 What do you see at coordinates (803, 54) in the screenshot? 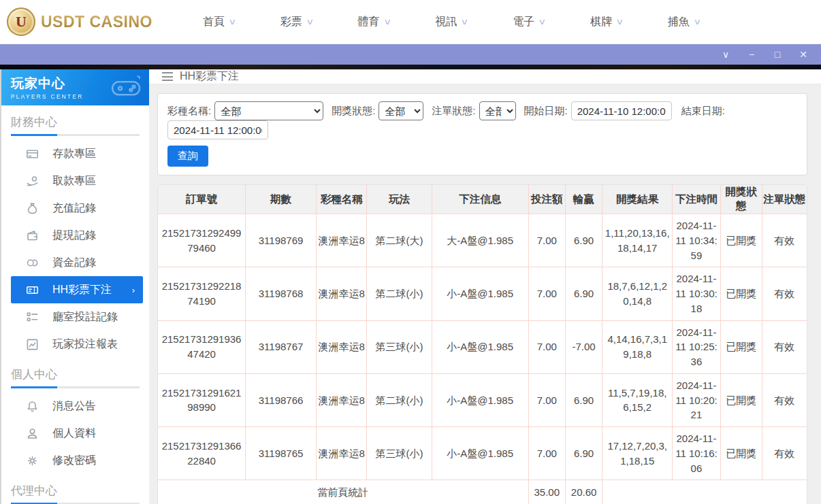
I see `close-icon: ✕` at bounding box center [803, 54].